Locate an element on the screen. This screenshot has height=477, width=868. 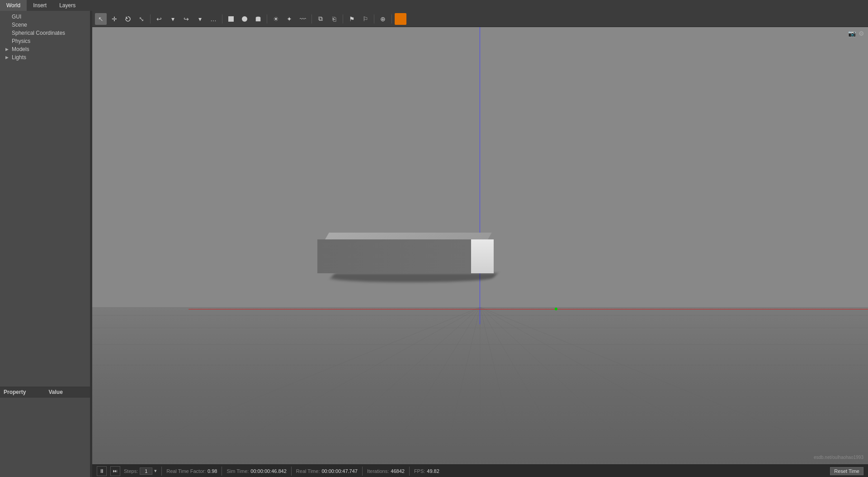
undo-dropdown-button: ▾ is located at coordinates (173, 19).